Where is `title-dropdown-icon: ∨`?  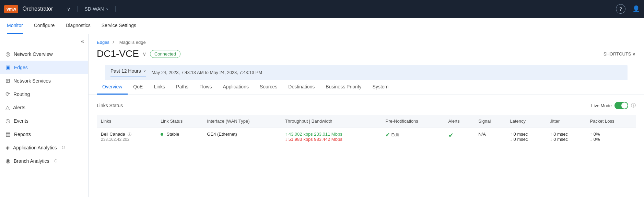
title-dropdown-icon: ∨ is located at coordinates (144, 54).